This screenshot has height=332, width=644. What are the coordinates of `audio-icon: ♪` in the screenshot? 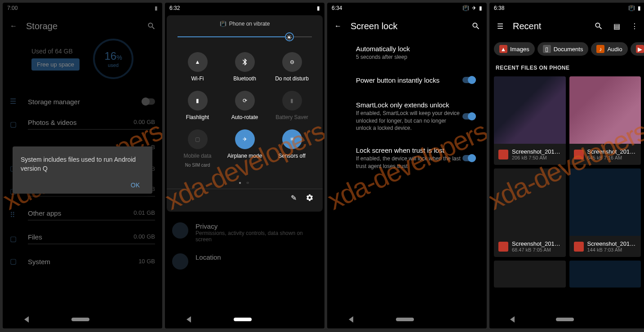 It's located at (600, 49).